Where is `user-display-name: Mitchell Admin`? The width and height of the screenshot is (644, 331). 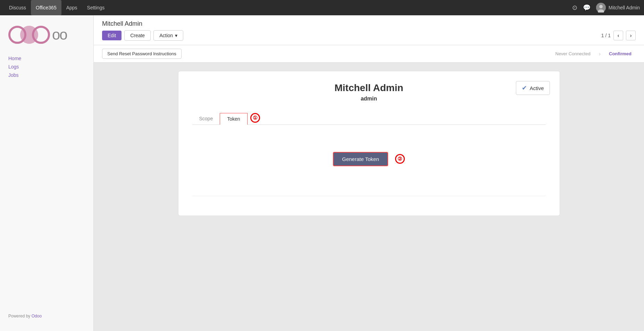
user-display-name: Mitchell Admin is located at coordinates (369, 88).